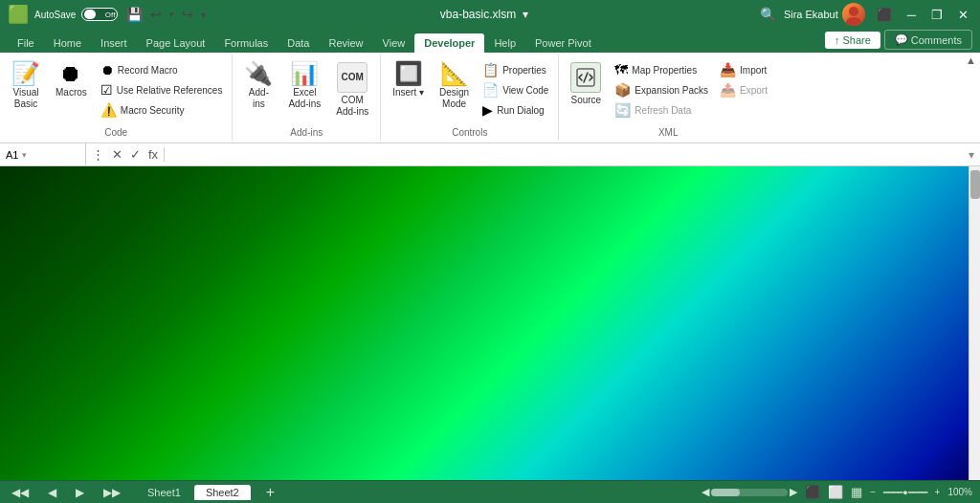 The height and width of the screenshot is (503, 980). I want to click on avatar, so click(854, 14).